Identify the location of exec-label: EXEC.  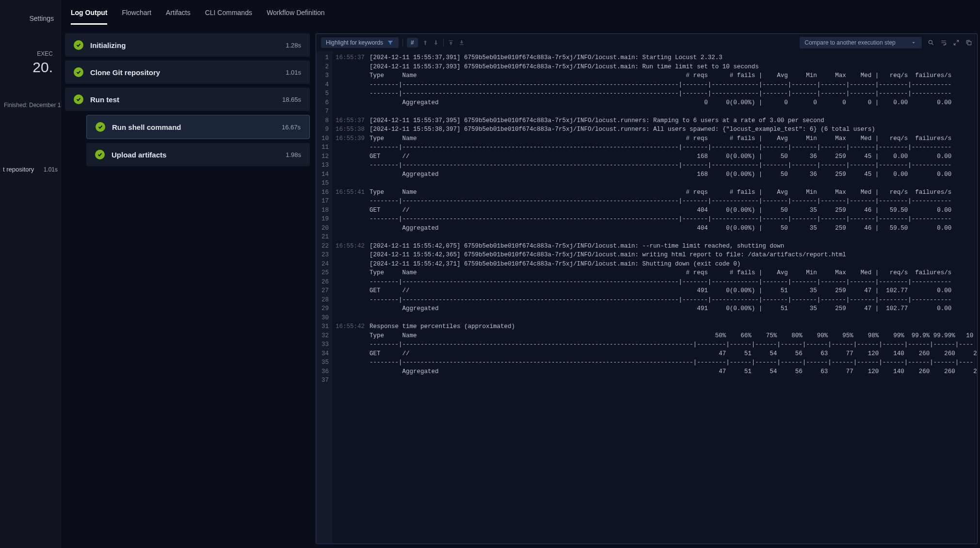
(31, 54).